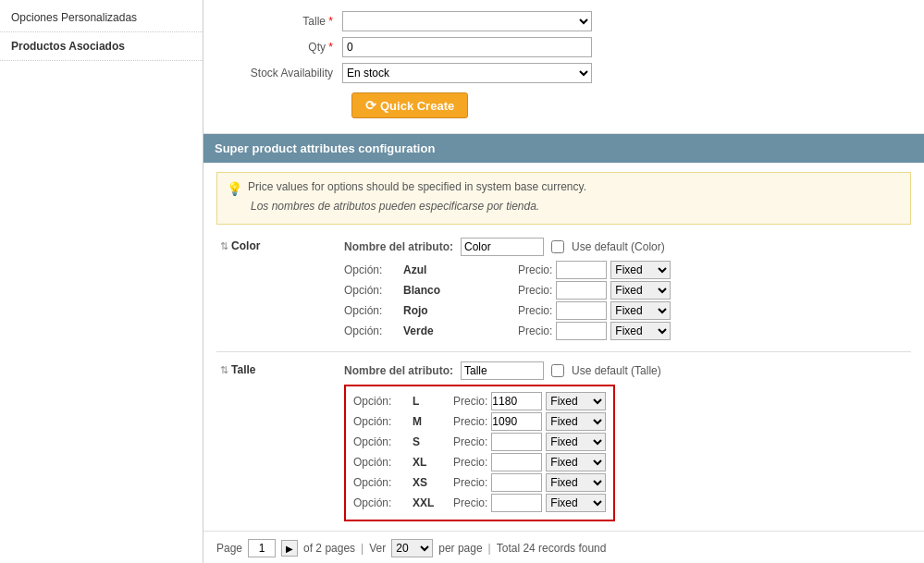 This screenshot has height=563, width=924. I want to click on talle-option-XS: Opción: XS Precio: FixedPercent, so click(479, 483).